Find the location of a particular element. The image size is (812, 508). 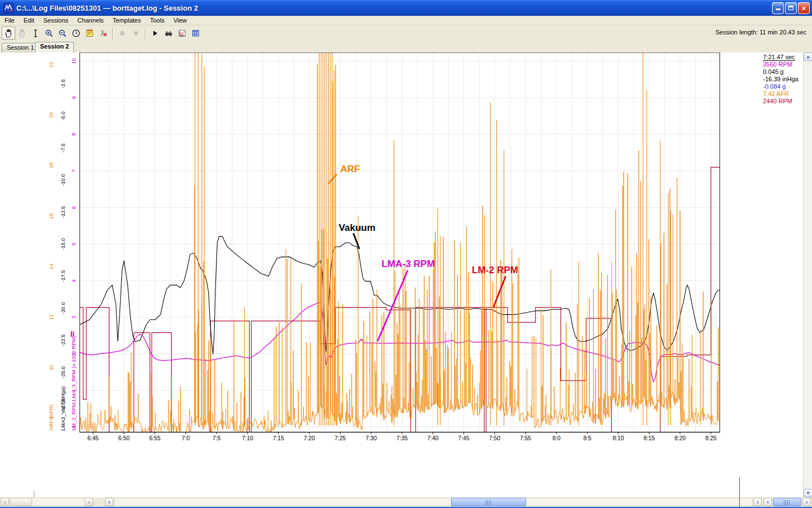

y-tick-label: 6 is located at coordinates (73, 208).